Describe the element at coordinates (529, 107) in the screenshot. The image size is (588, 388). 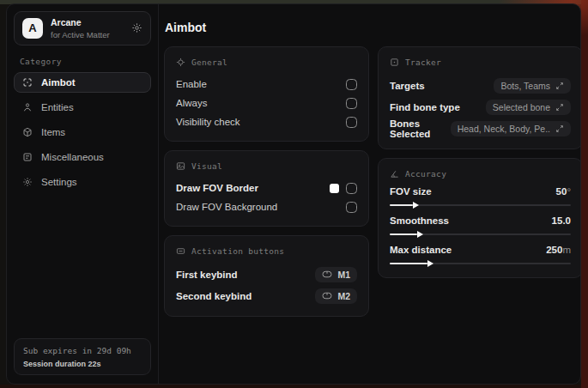
I see `dropdown-find-bone-type: Selected bone` at that location.